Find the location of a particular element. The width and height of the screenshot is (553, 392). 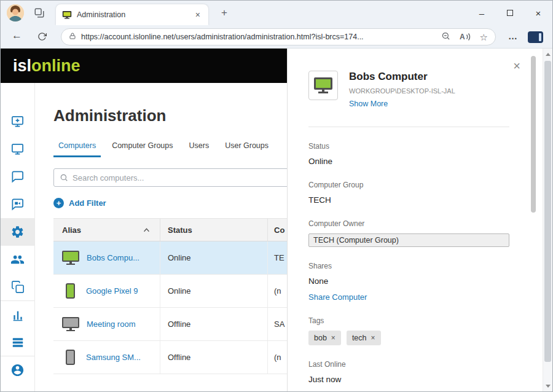

column-header-status: Status is located at coordinates (214, 230).